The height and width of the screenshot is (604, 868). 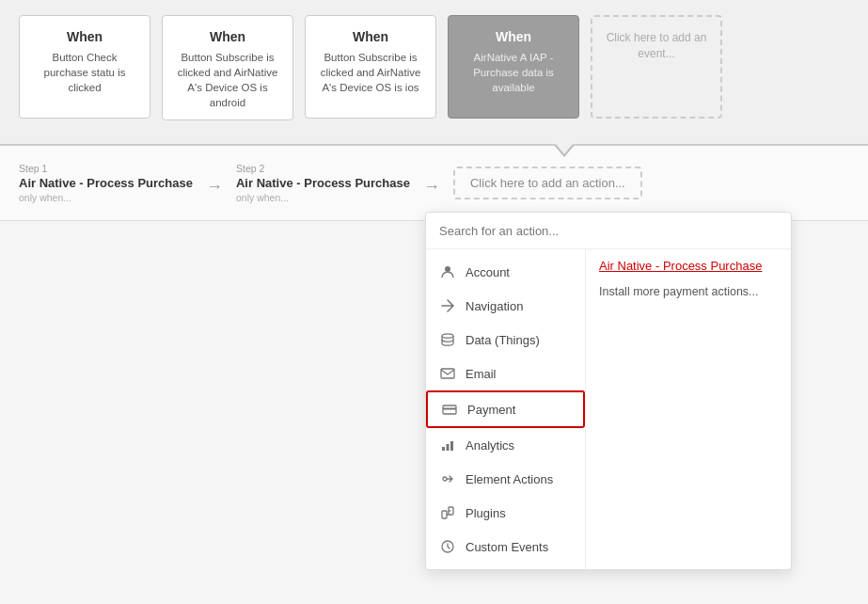 I want to click on email-icon, so click(x=448, y=374).